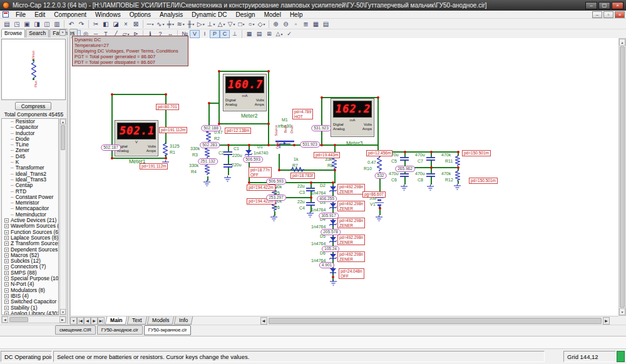 The height and width of the screenshot is (364, 626). I want to click on resistor-symbol-R1, so click(165, 149).